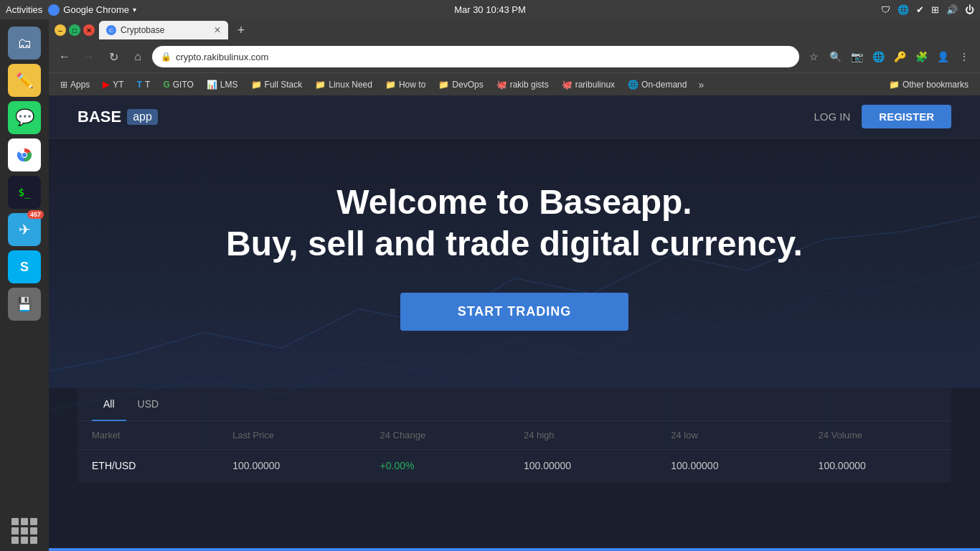  Describe the element at coordinates (113, 85) in the screenshot. I see `bookmark-yt: ▶ YT` at that location.